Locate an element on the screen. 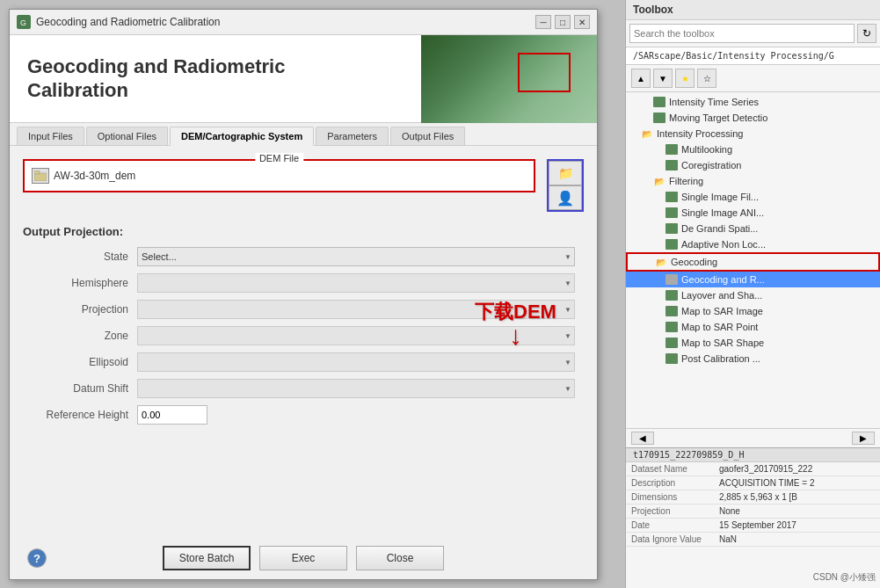  help-button: ? is located at coordinates (37, 558).